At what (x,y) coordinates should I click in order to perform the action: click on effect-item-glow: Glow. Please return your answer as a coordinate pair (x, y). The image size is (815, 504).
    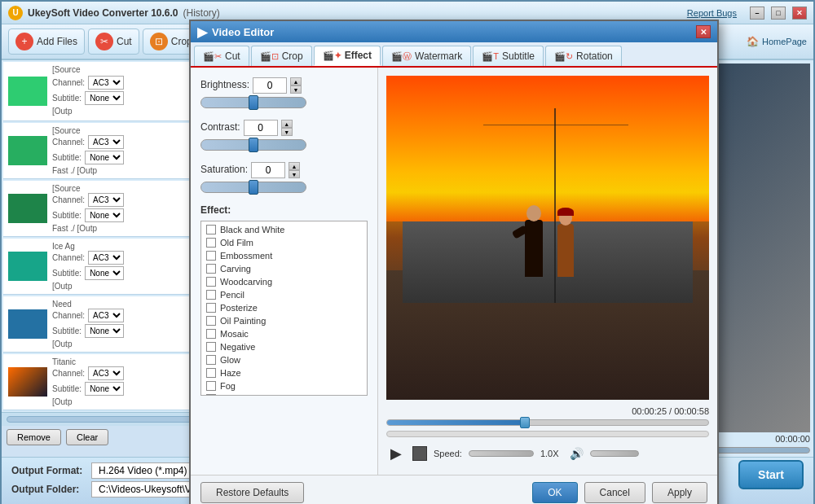
    Looking at the image, I should click on (284, 360).